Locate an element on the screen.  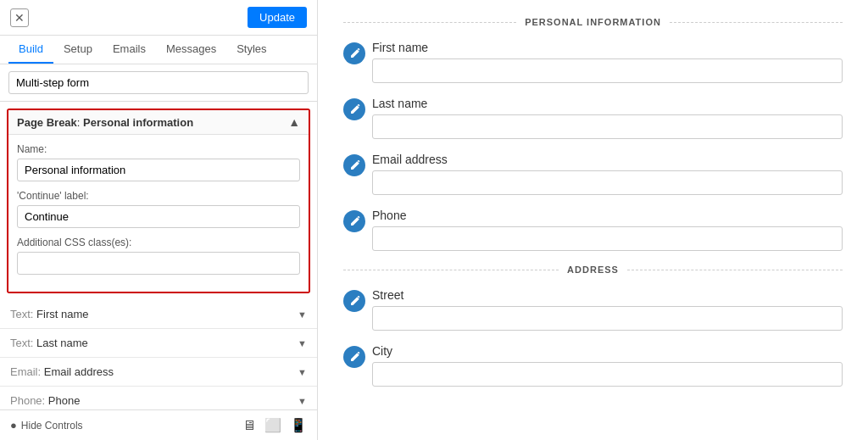
name-field-group: Name: is located at coordinates (159, 163).